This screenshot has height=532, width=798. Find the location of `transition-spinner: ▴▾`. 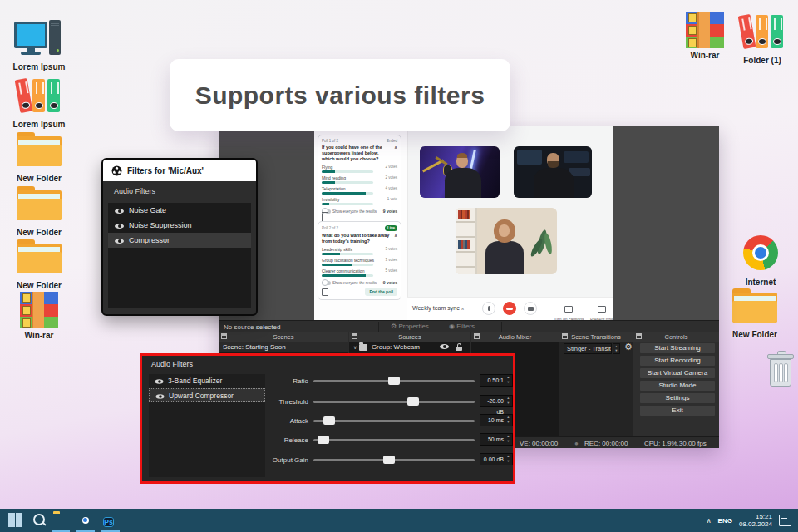

transition-spinner: ▴▾ is located at coordinates (617, 349).